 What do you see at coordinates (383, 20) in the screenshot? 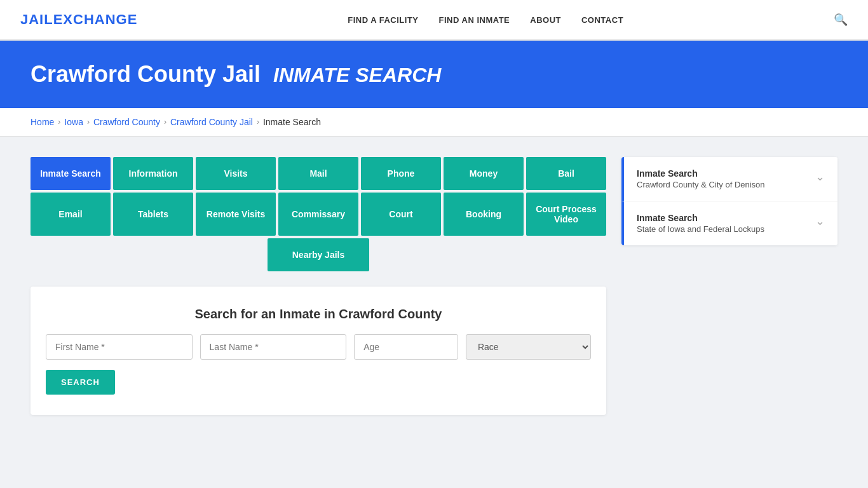
I see `nav-link-find-a-facility: FIND A FACILITY` at bounding box center [383, 20].